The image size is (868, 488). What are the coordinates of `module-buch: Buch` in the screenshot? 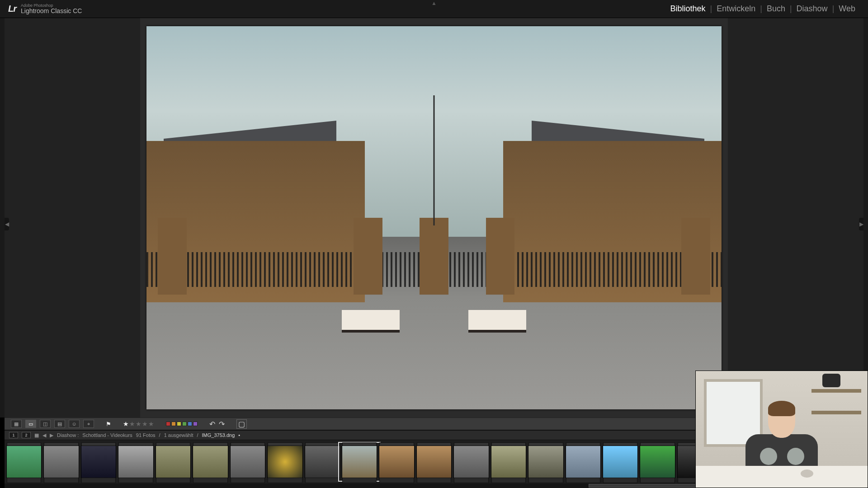 It's located at (776, 9).